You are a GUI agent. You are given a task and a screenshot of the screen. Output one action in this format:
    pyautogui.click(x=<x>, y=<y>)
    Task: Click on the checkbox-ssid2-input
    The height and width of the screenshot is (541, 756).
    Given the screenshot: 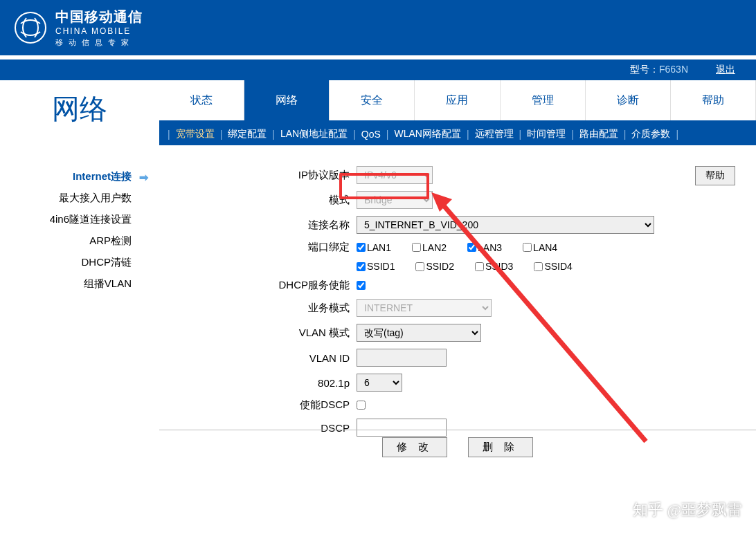 What is the action you would take?
    pyautogui.click(x=420, y=267)
    